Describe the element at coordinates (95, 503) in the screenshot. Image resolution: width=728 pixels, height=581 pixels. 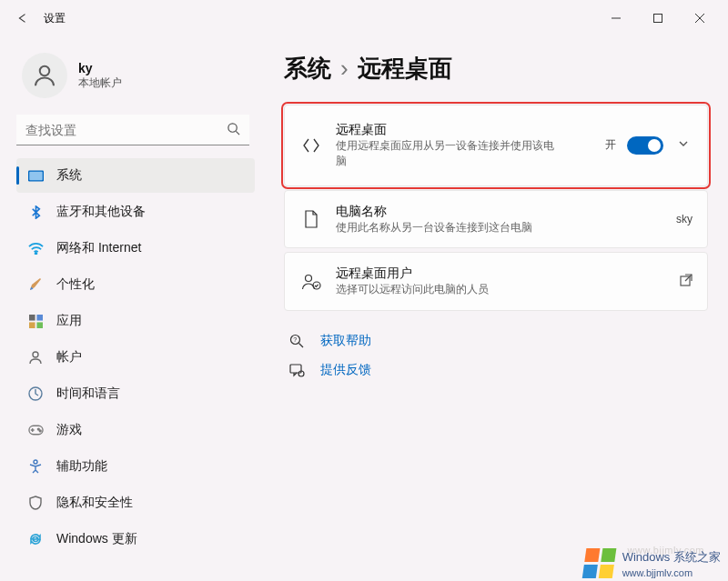
I see `nav-label: 隐私和安全性` at that location.